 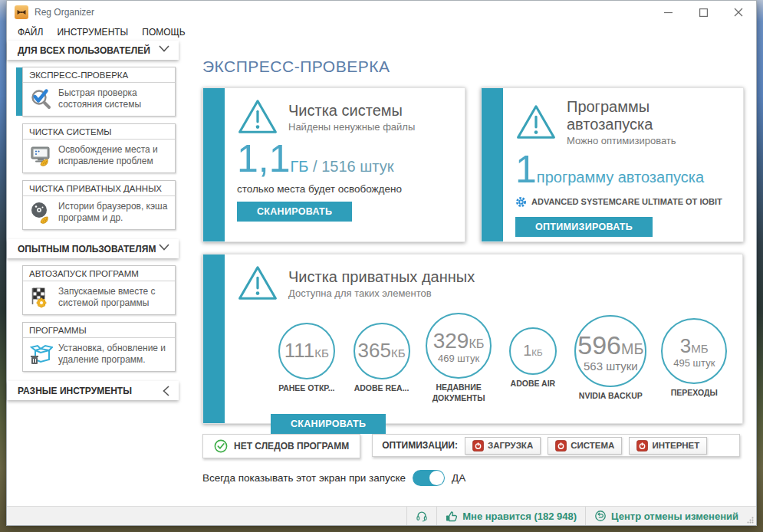 What do you see at coordinates (382, 515) in the screenshot?
I see `status-bar: Мне нравится (182 948) Центр отмены изме…` at bounding box center [382, 515].